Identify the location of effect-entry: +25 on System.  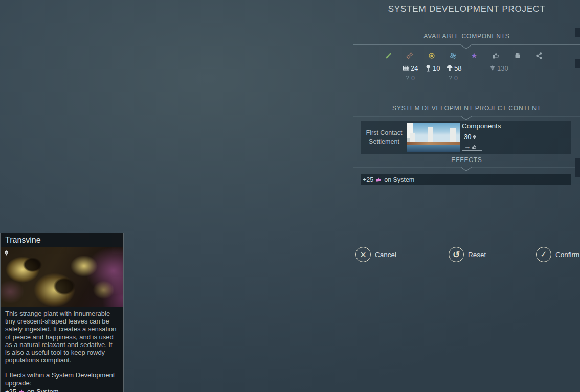
(466, 180).